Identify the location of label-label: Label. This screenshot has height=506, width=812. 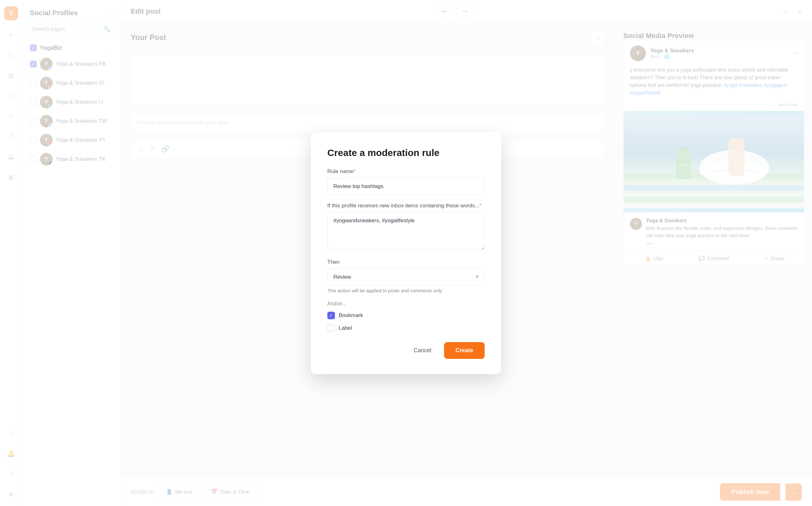
(345, 328).